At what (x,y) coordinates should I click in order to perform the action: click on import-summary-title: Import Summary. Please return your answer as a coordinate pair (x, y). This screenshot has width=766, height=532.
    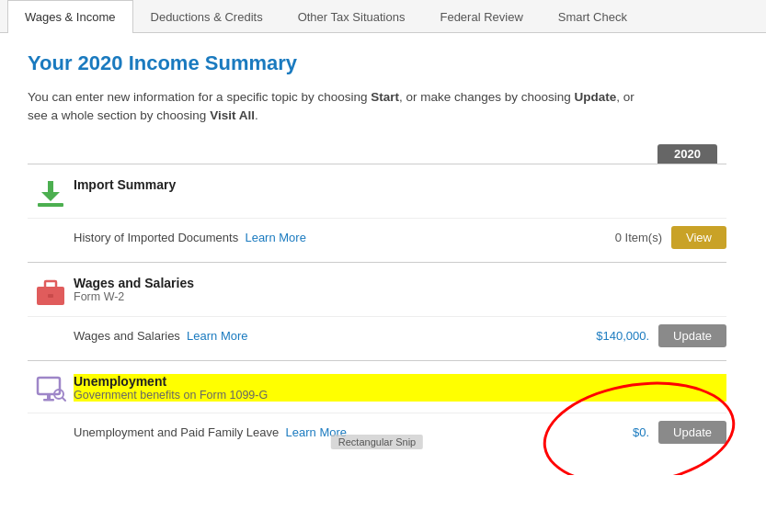
    Looking at the image, I should click on (400, 185).